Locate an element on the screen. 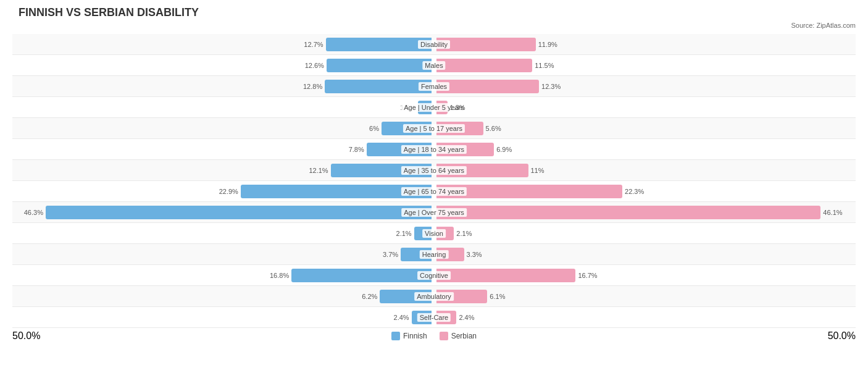  bar-row: 46.3%Age | Over 75 years46.1% is located at coordinates (434, 212).